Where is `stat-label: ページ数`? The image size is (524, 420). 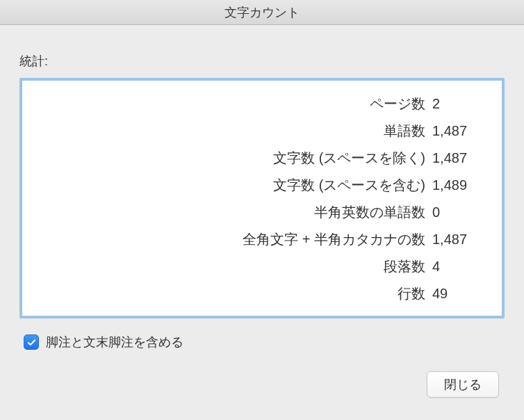
stat-label: ページ数 is located at coordinates (234, 104).